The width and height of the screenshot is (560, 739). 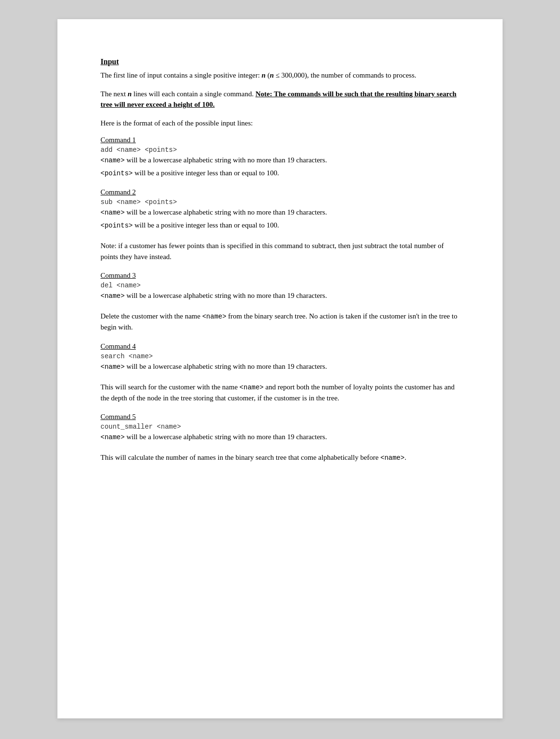 What do you see at coordinates (251, 387) in the screenshot?
I see `command-4-name-inline: <name>` at bounding box center [251, 387].